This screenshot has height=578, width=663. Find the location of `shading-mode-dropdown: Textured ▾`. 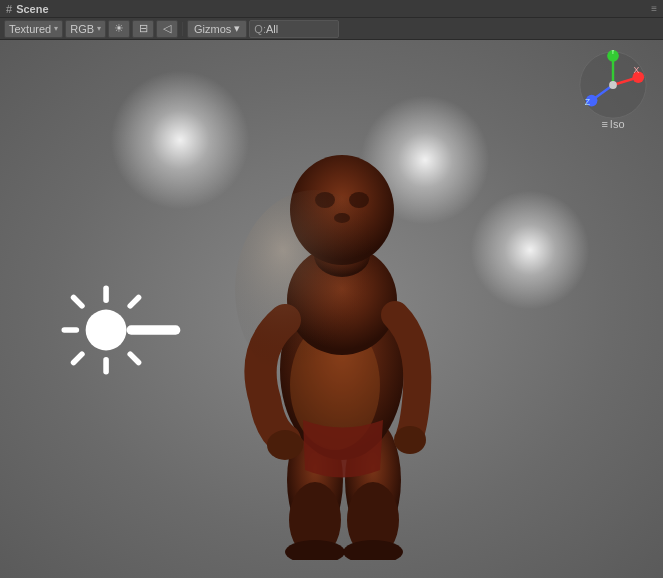

shading-mode-dropdown: Textured ▾ is located at coordinates (34, 29).